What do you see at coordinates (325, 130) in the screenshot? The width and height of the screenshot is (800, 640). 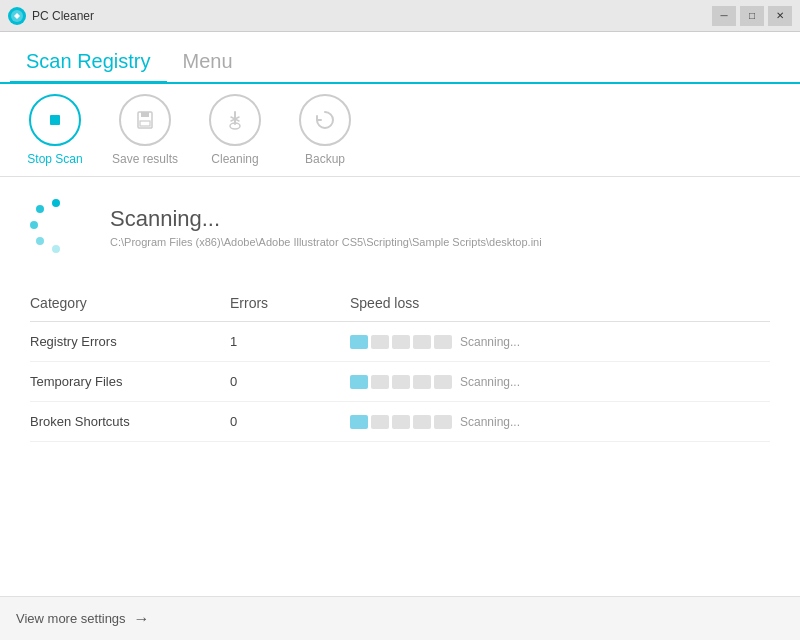 I see `toolbar-backup: Backup` at bounding box center [325, 130].